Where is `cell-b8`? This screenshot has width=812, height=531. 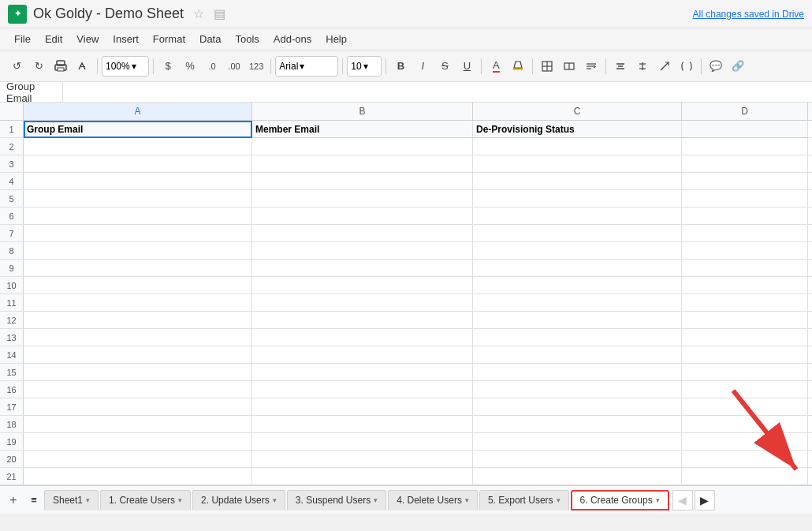
cell-b8 is located at coordinates (363, 251).